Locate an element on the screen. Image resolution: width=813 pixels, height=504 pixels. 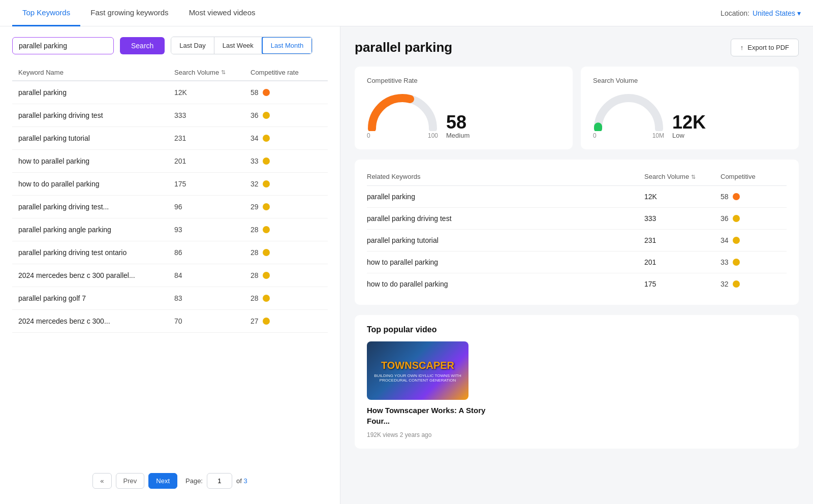
keyword-cell: parallel parking tutorial is located at coordinates (97, 138).